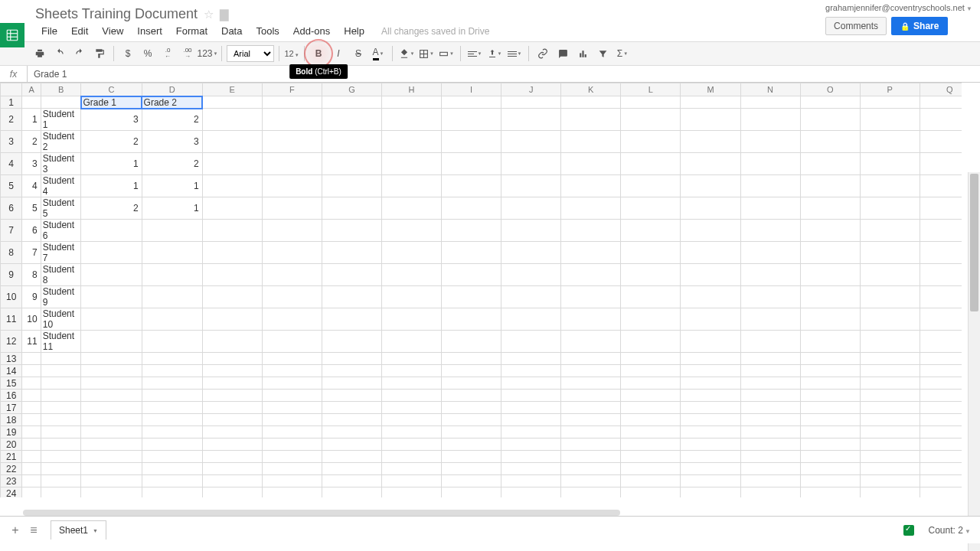 The image size is (980, 551). What do you see at coordinates (172, 90) in the screenshot?
I see `column-header-D: D` at bounding box center [172, 90].